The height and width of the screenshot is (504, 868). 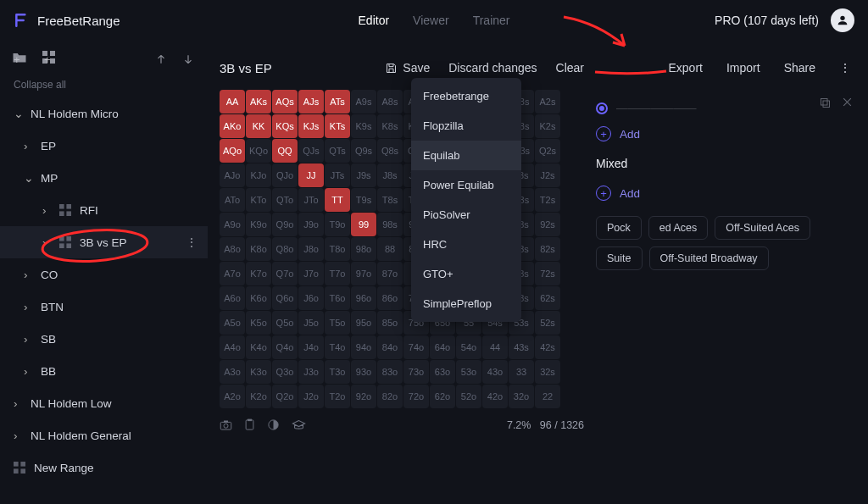 What do you see at coordinates (495, 347) in the screenshot?
I see `hand-cell: 44` at bounding box center [495, 347].